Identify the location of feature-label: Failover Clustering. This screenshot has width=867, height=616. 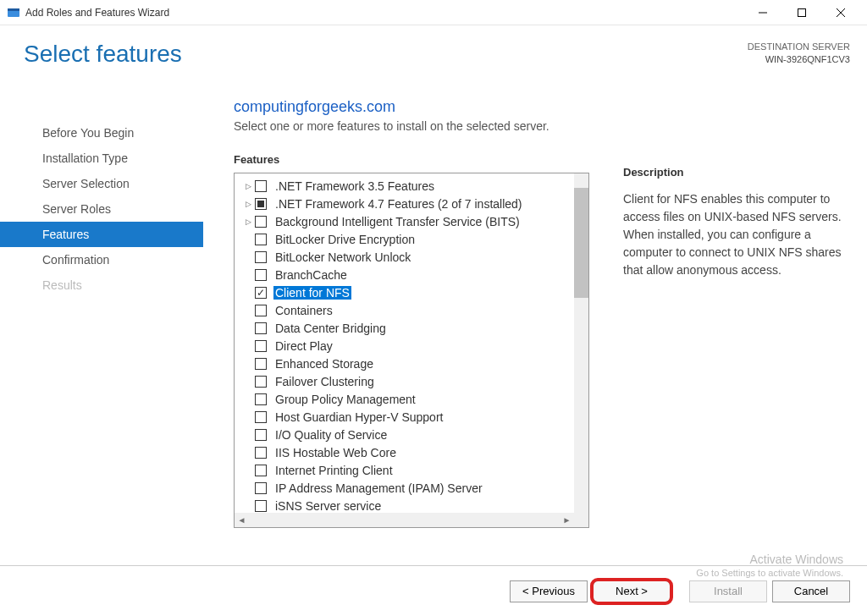
(325, 382).